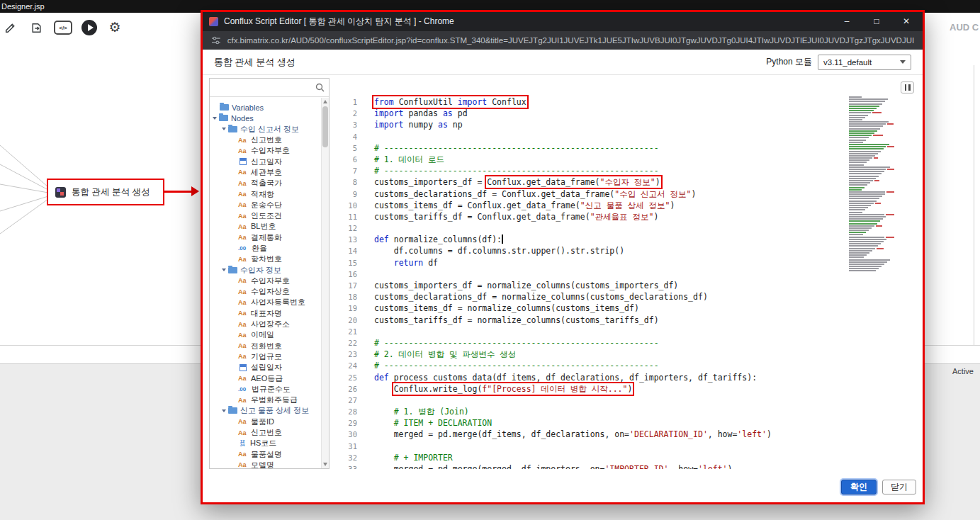 Image resolution: width=980 pixels, height=520 pixels. Describe the element at coordinates (629, 251) in the screenshot. I see `code-line: 14 df.columns = df.columns.str.upper().s…` at that location.